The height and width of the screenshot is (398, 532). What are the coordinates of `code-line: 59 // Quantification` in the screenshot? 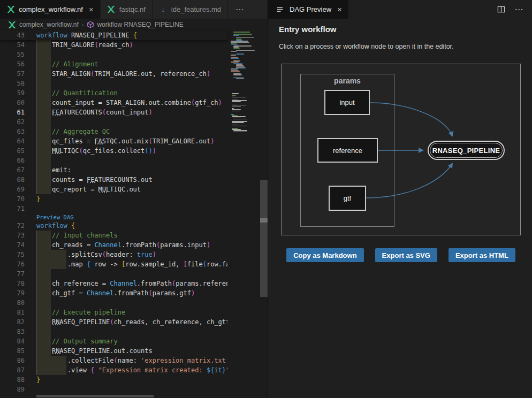 It's located at (113, 93).